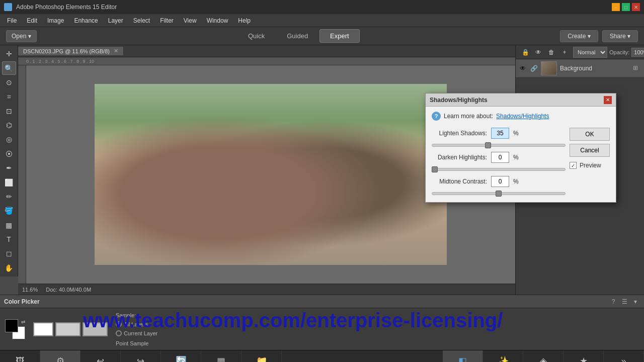 This screenshot has width=644, height=362. Describe the element at coordinates (9, 225) in the screenshot. I see `gradient-tool: ▦` at that location.